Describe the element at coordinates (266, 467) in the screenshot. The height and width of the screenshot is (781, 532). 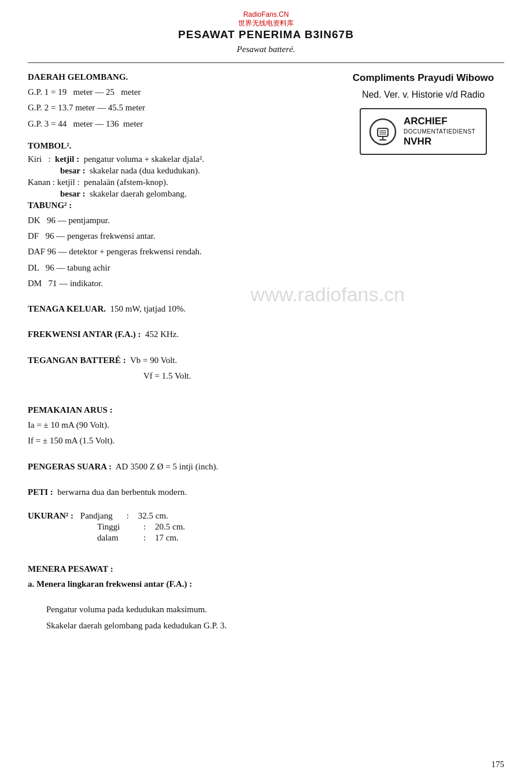
I see `pengeras-row: PENGERAS SUARA : AD 3500 Z Ø = 5 intji (…` at that location.